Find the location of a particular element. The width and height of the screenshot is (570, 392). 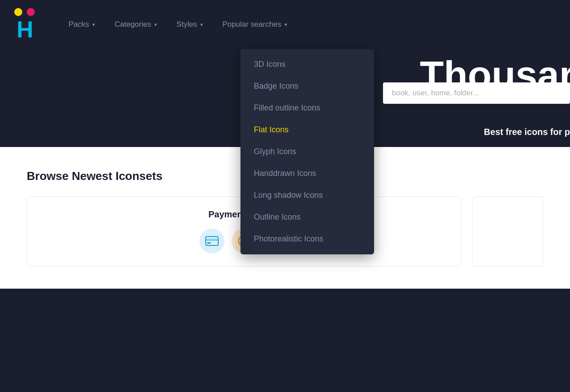

dropdown-item-handdrawn-icons: Handdrawn Icons is located at coordinates (307, 174).